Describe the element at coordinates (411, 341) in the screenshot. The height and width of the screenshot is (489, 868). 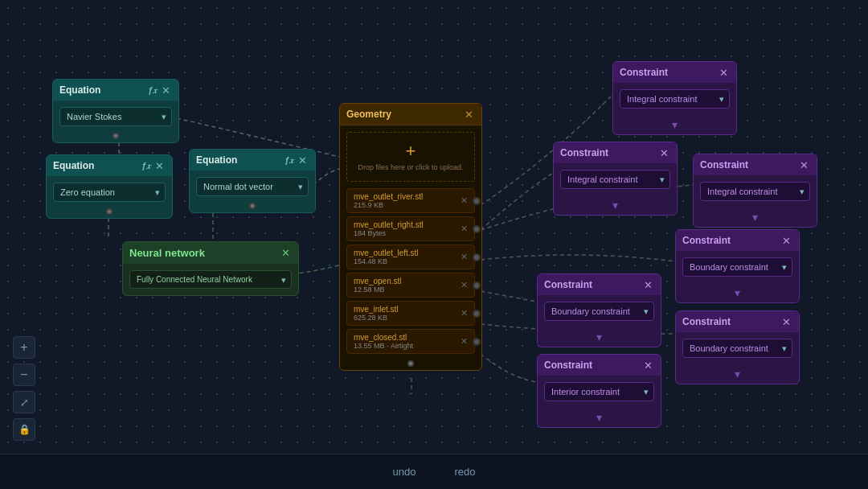
I see `geo-file-6: mve_closed.stl 13.55 MB - Airtight ✕` at that location.